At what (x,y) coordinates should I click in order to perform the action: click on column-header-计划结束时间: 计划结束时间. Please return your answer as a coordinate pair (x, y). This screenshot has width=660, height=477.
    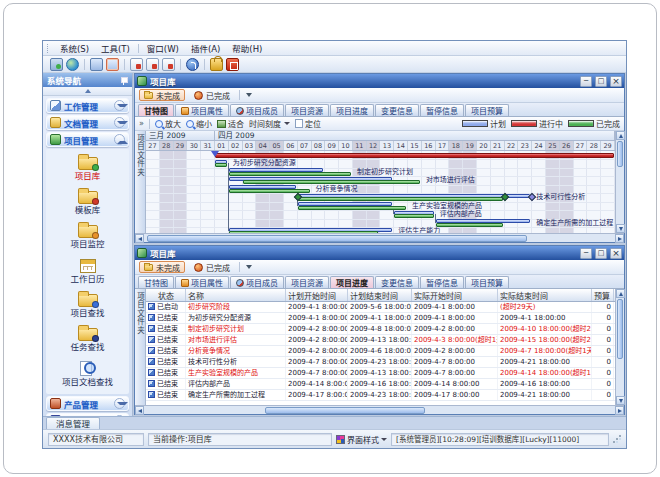
    Looking at the image, I should click on (380, 295).